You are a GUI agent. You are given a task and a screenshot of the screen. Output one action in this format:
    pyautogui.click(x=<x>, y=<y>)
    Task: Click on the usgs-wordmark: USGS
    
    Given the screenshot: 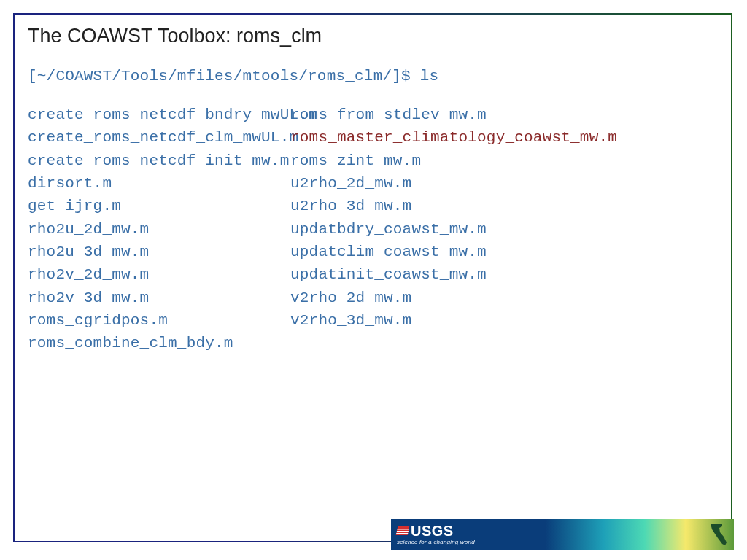 What is the action you would take?
    pyautogui.click(x=436, y=531)
    